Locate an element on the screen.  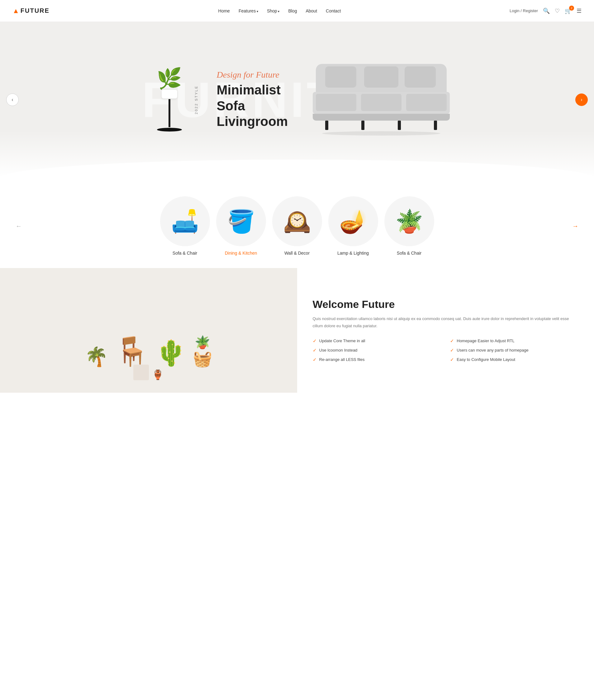
plant-stand-base is located at coordinates (169, 129).